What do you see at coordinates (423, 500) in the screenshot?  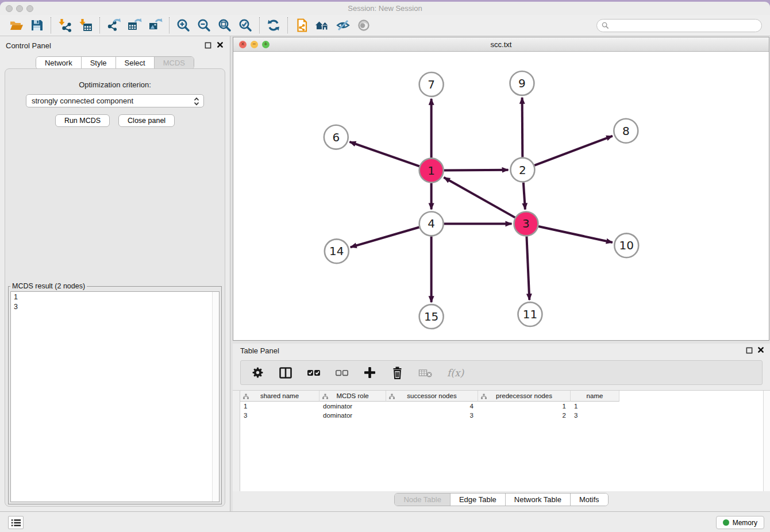 I see `tab-node-table: Node Table` at bounding box center [423, 500].